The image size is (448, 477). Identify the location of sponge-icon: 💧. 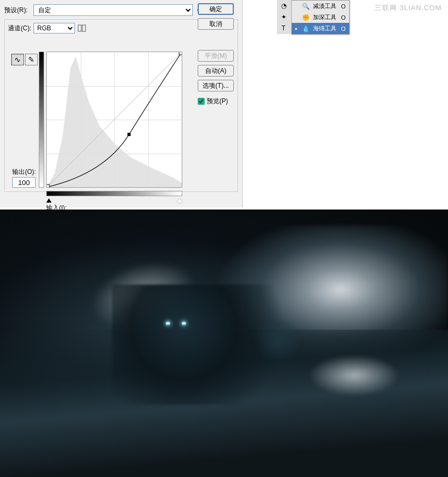
(306, 29).